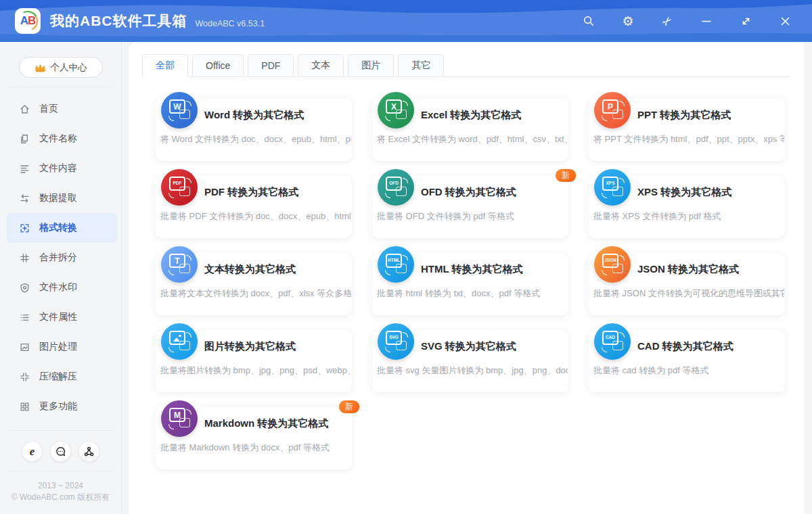 The height and width of the screenshot is (514, 812). I want to click on copyright-text: © WodeABC.com 版权所有, so click(61, 498).